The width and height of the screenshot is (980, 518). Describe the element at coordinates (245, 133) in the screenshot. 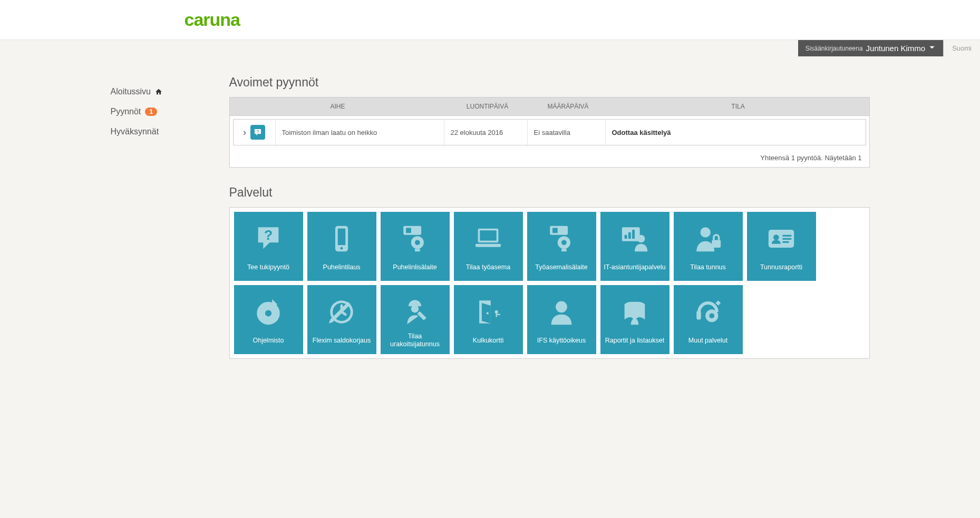

I see `expand-row-icon: ›` at that location.